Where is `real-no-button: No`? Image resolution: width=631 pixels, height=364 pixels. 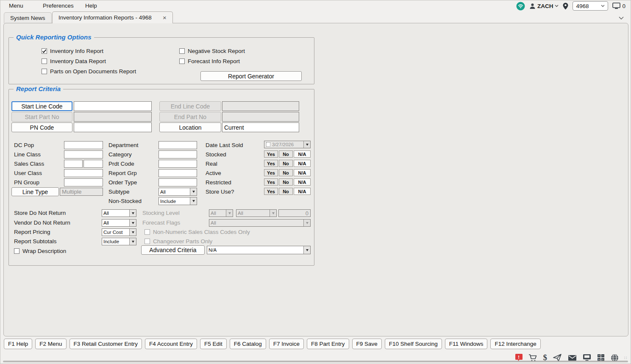
real-no-button: No is located at coordinates (286, 164).